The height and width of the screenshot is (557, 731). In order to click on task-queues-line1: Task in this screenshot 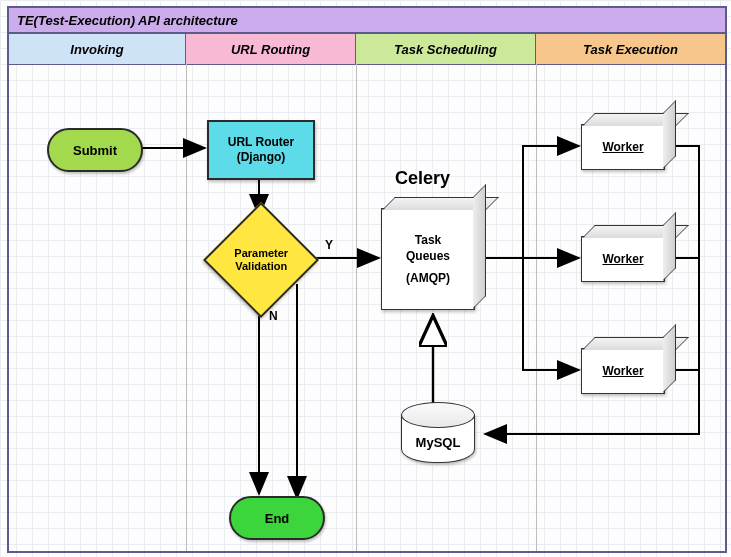, I will do `click(428, 240)`.